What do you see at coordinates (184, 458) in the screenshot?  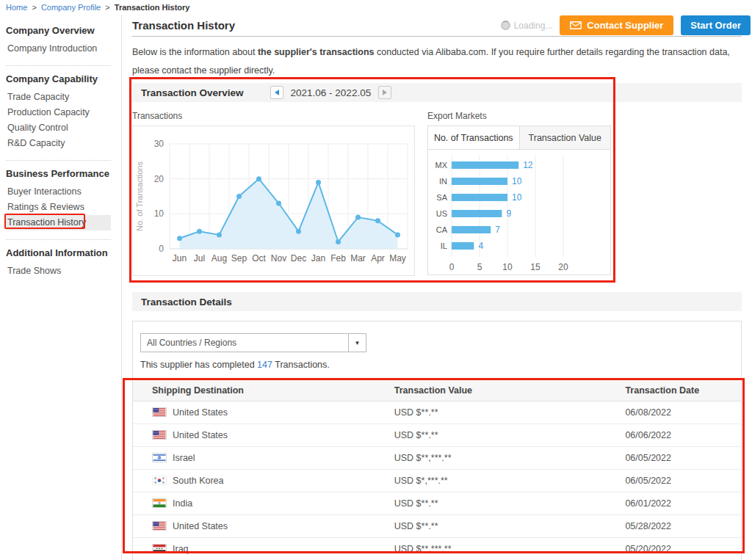 I see `shipping-destination: Israel` at bounding box center [184, 458].